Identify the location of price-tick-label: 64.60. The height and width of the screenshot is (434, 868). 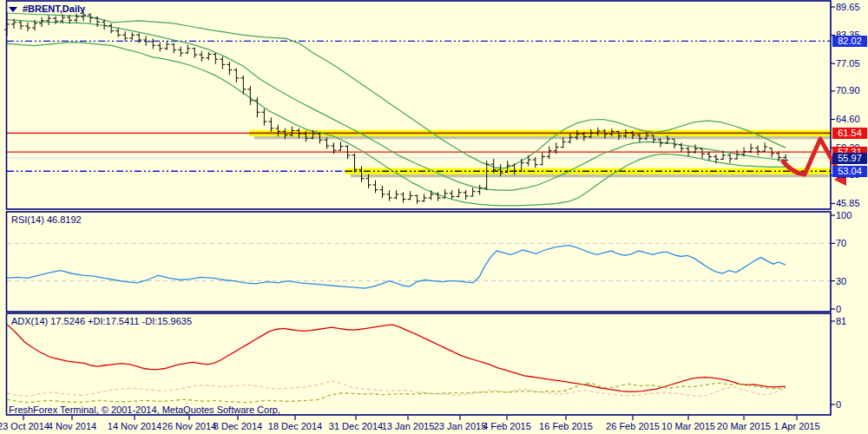
(848, 119).